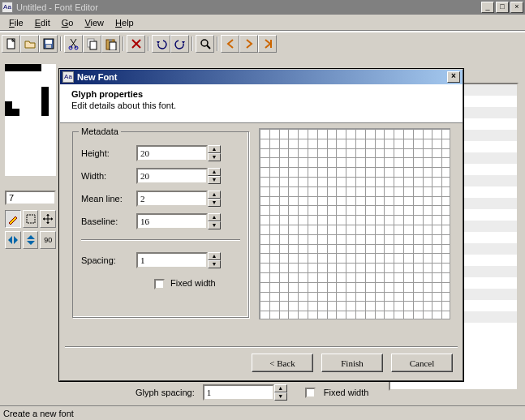  What do you see at coordinates (100, 131) in the screenshot?
I see `groupbox-legend: Metadata` at bounding box center [100, 131].